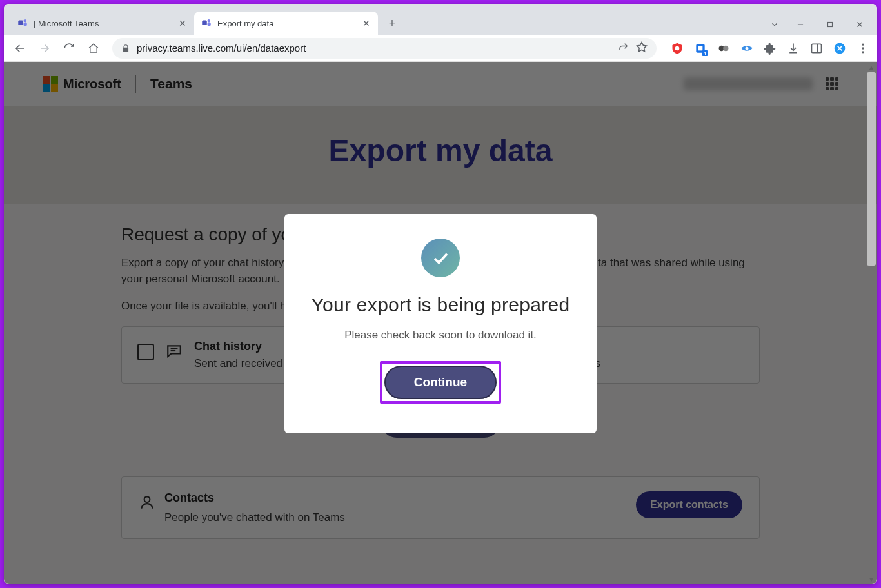 The image size is (881, 588). I want to click on ublock-icon, so click(677, 48).